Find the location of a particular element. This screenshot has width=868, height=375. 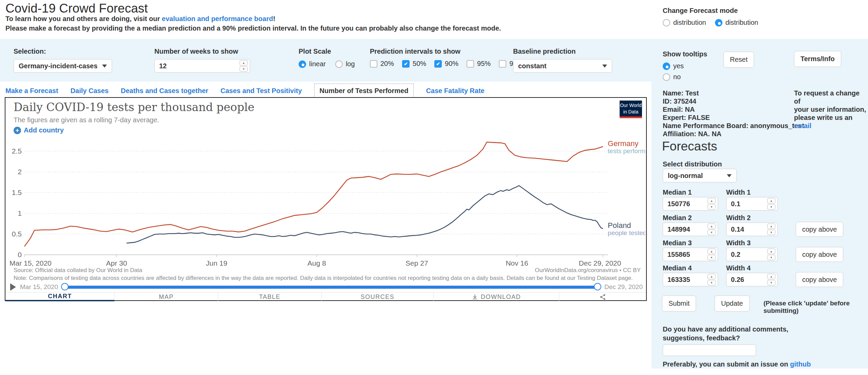

tooltips-label: Show tooltips is located at coordinates (685, 54).